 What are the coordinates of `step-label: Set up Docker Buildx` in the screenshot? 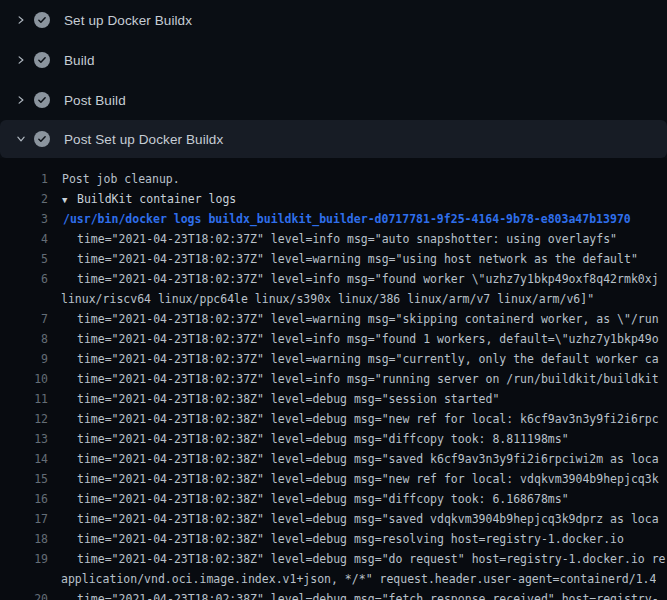 It's located at (128, 20).